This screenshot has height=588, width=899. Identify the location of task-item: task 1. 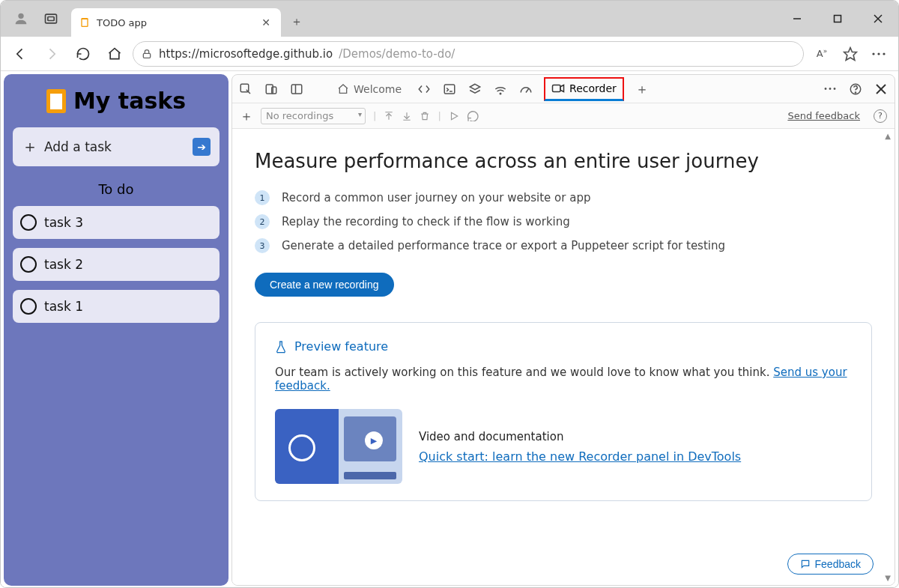
(116, 306).